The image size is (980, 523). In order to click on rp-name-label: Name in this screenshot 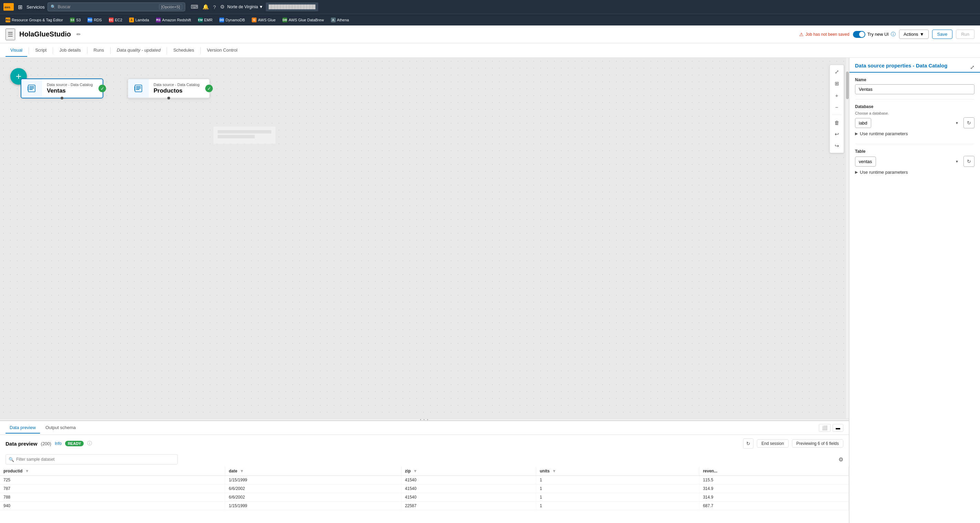, I will do `click(915, 80)`.